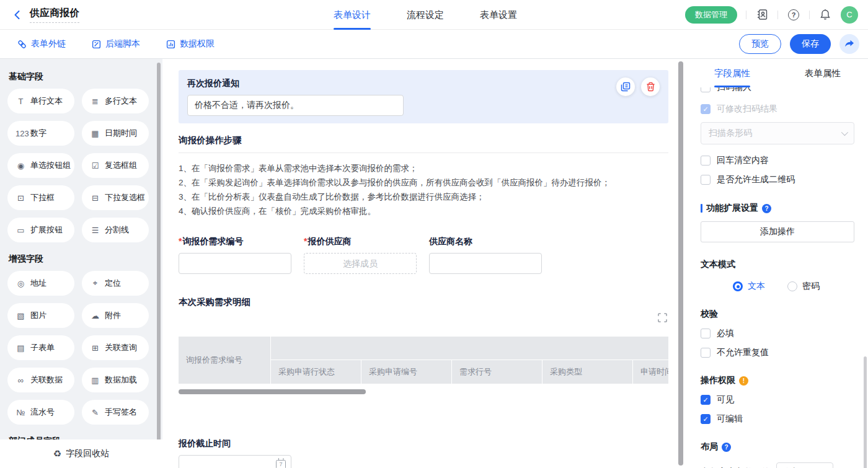 Image resolution: width=868 pixels, height=468 pixels. Describe the element at coordinates (235, 461) in the screenshot. I see `deadline-date-input` at that location.